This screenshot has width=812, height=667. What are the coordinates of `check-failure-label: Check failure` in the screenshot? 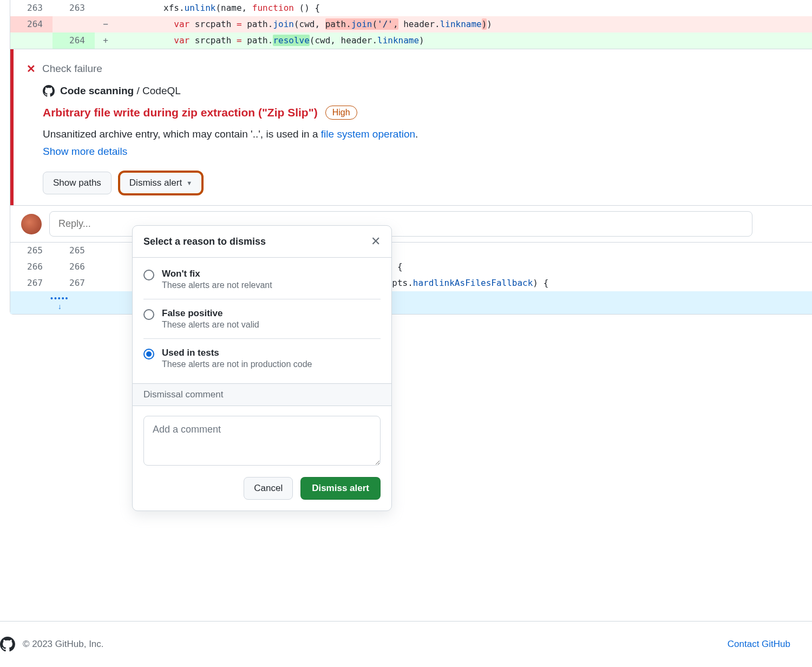 It's located at (73, 69).